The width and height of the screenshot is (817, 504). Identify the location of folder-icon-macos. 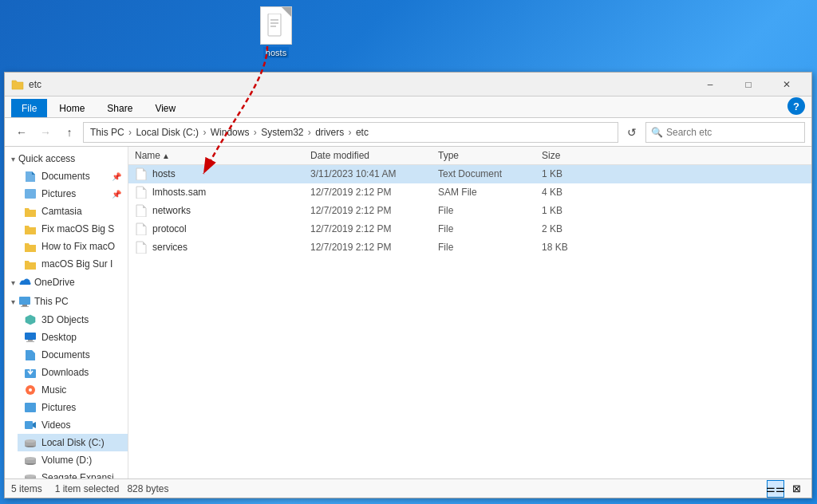
(30, 264).